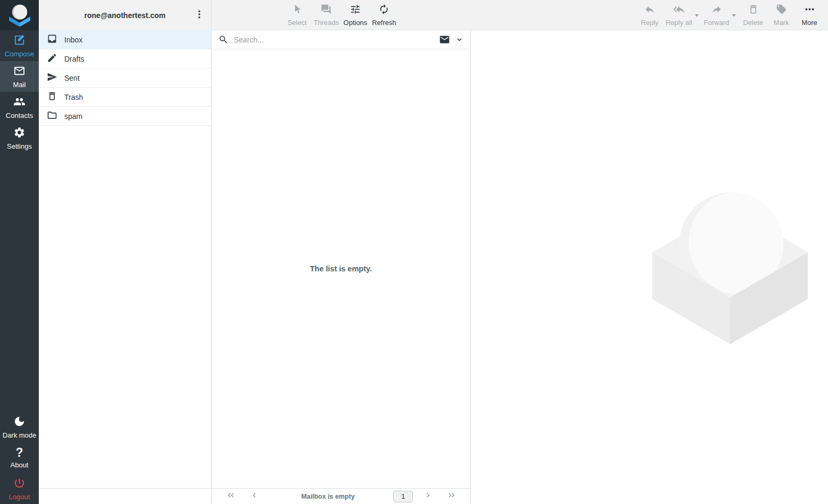 Image resolution: width=828 pixels, height=504 pixels. Describe the element at coordinates (20, 54) in the screenshot. I see `task-label: Compose` at that location.